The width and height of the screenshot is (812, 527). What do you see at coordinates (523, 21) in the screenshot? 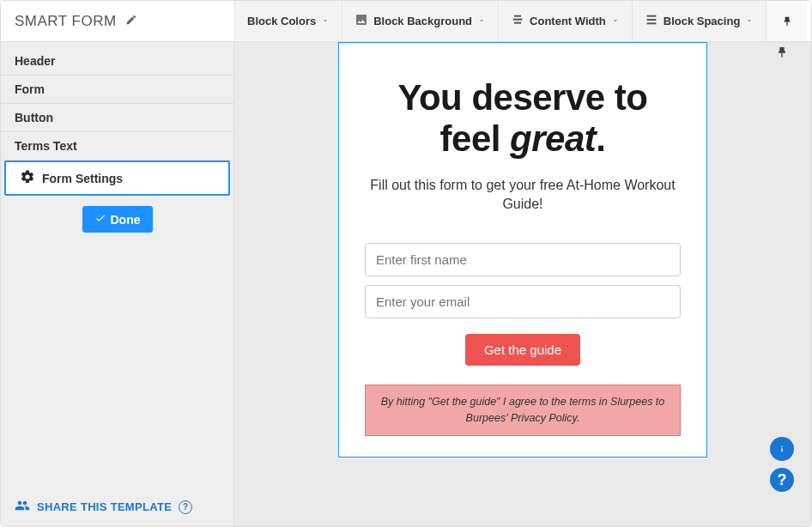
I see `toolbar-buttons: Block Colors Block Background Content Wi` at bounding box center [523, 21].